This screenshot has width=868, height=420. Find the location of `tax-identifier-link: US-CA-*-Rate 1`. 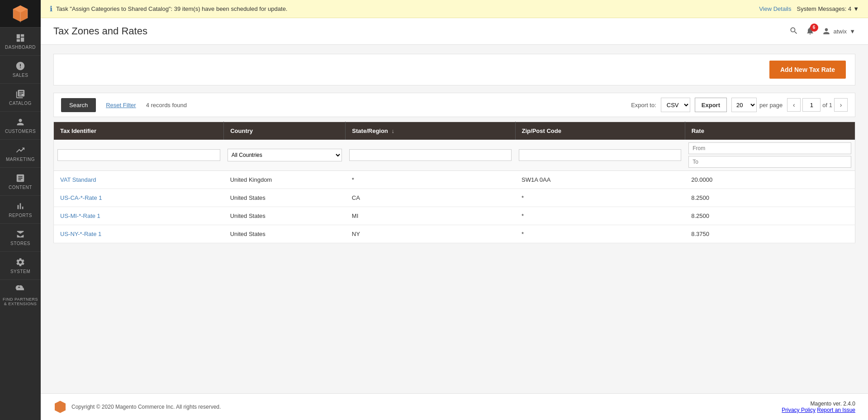

tax-identifier-link: US-CA-*-Rate 1 is located at coordinates (81, 198).